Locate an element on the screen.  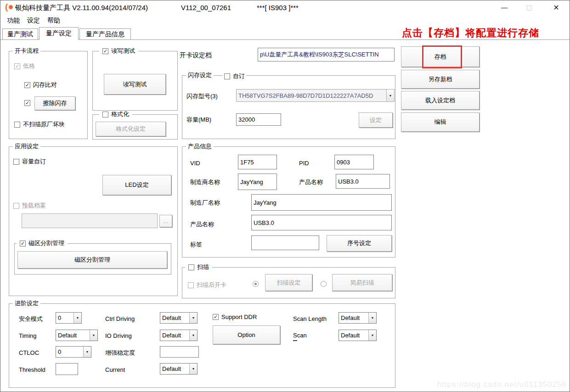
led-settings-button: LED设定 is located at coordinates (137, 185).